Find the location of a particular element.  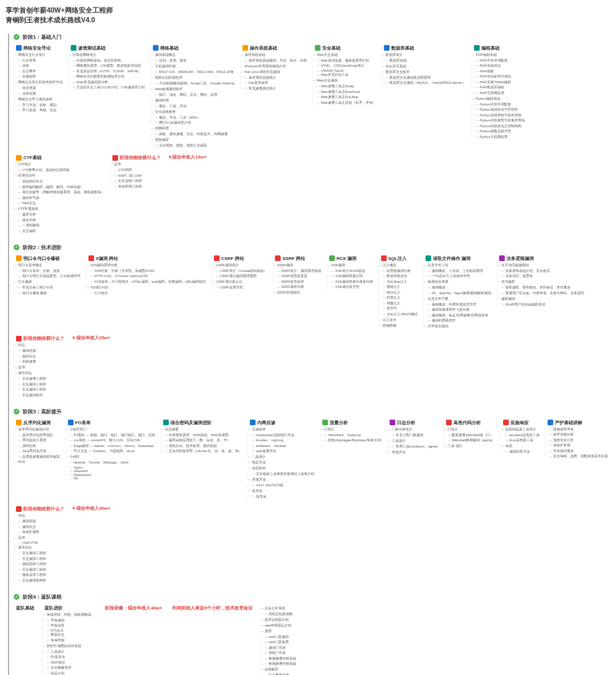

leaf: 工具源介 is located at coordinates (72, 652).